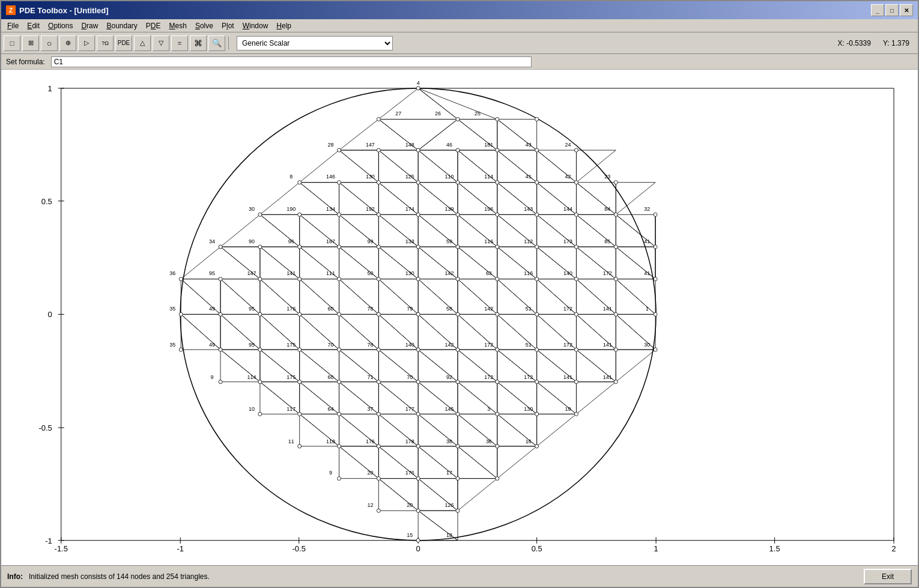 The height and width of the screenshot is (588, 919). What do you see at coordinates (60, 26) in the screenshot?
I see `menu-options: Options` at bounding box center [60, 26].